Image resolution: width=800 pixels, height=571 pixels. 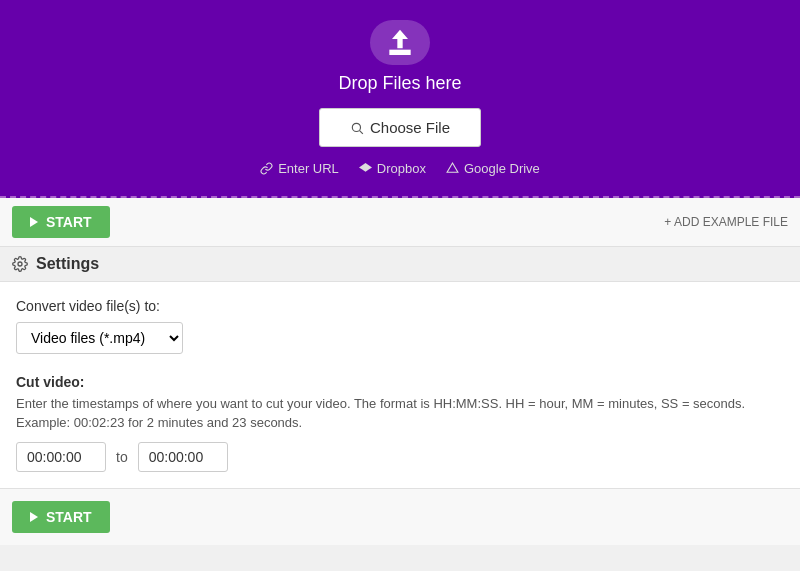 I want to click on cut-video-desc: Enter the timestamps of where you want t…, so click(x=400, y=404).